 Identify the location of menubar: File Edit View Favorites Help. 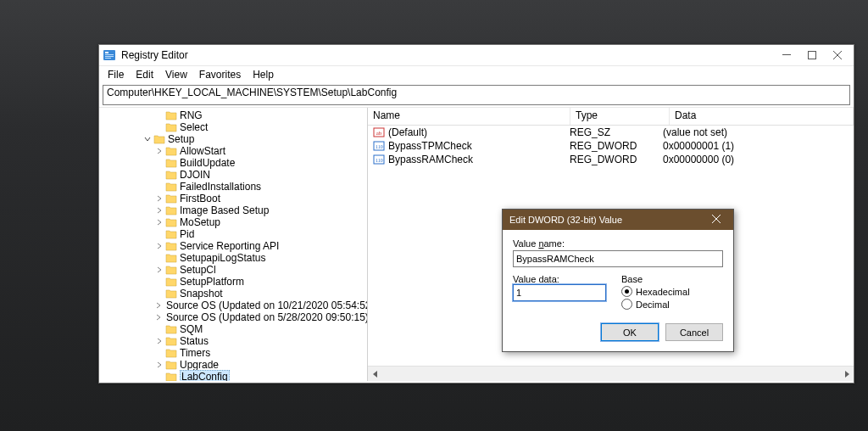
(476, 75).